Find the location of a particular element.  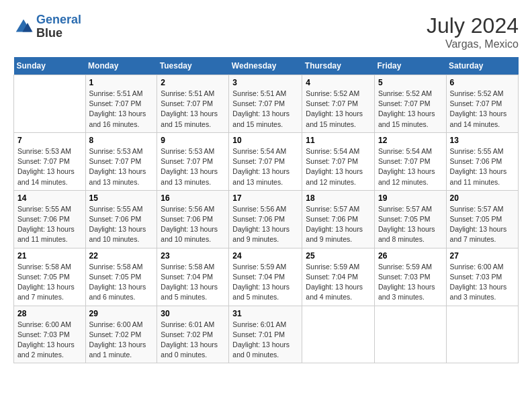

logo-text: General Blue is located at coordinates (59, 27).